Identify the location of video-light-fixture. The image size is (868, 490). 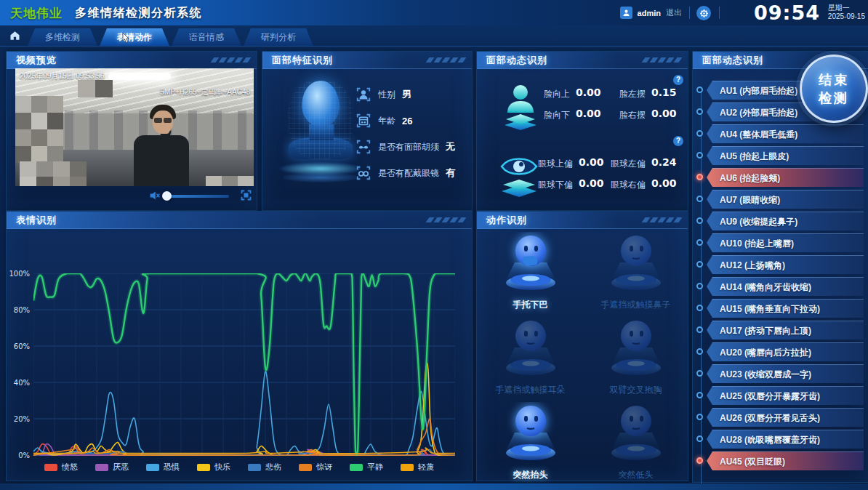
(140, 76).